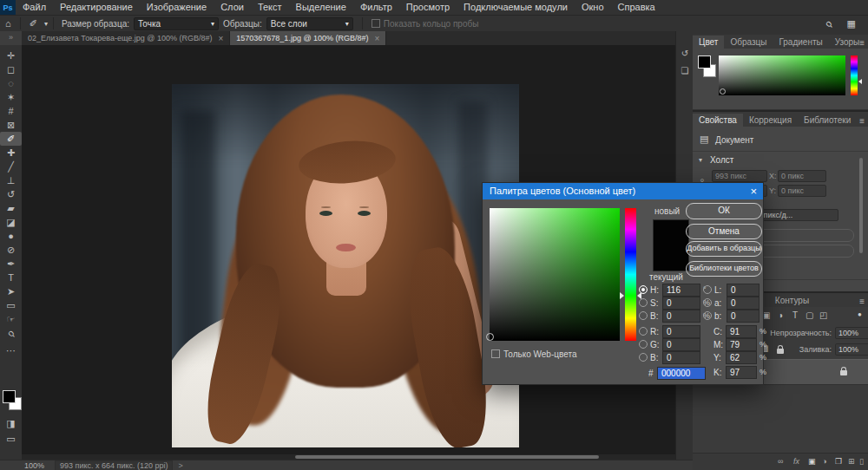 The image size is (868, 470). I want to click on tab-properties: Свойства, so click(718, 120).